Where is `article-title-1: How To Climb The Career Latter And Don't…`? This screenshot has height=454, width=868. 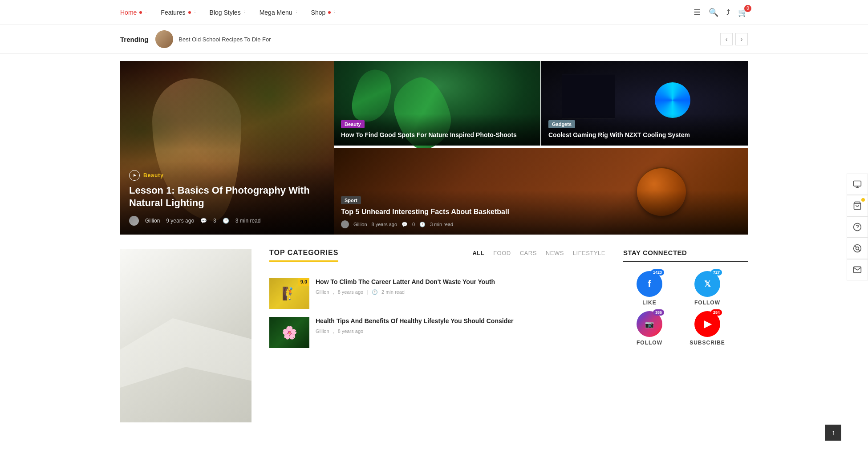
article-title-1: How To Climb The Career Latter And Don't… is located at coordinates (460, 282).